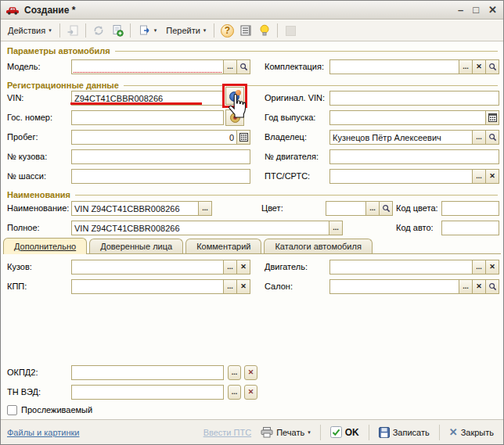 The image size is (504, 445). Describe the element at coordinates (30, 117) in the screenshot. I see `gos-number-label: Гос. номер:` at that location.